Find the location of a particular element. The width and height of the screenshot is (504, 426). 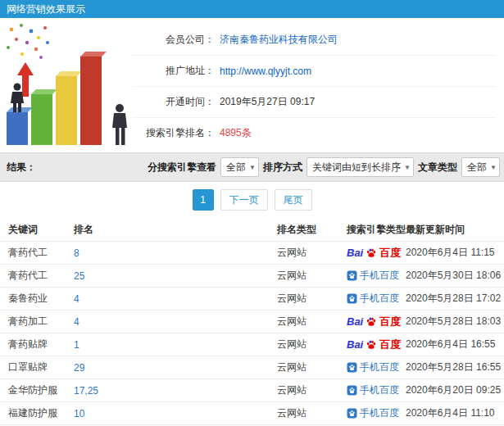

updated-cell: 2020年5月28日 17:02 is located at coordinates (455, 298).